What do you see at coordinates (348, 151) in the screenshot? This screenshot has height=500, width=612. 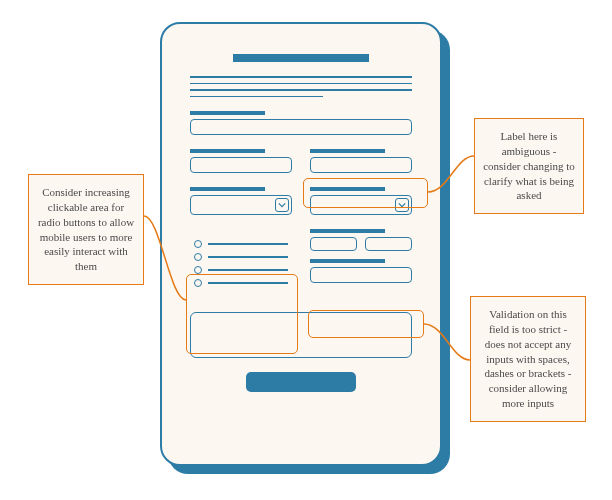 I see `field-label-ambiguous` at bounding box center [348, 151].